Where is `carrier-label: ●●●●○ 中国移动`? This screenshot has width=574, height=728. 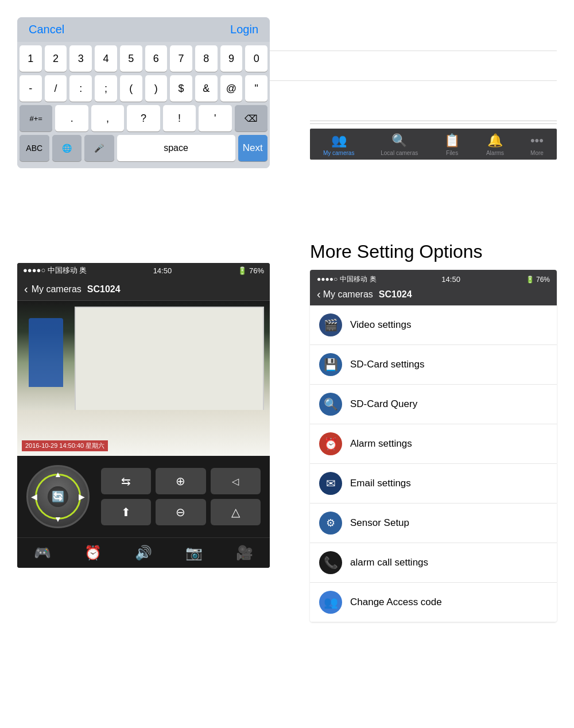
carrier-label: ●●●●○ 中国移动 is located at coordinates (342, 279).